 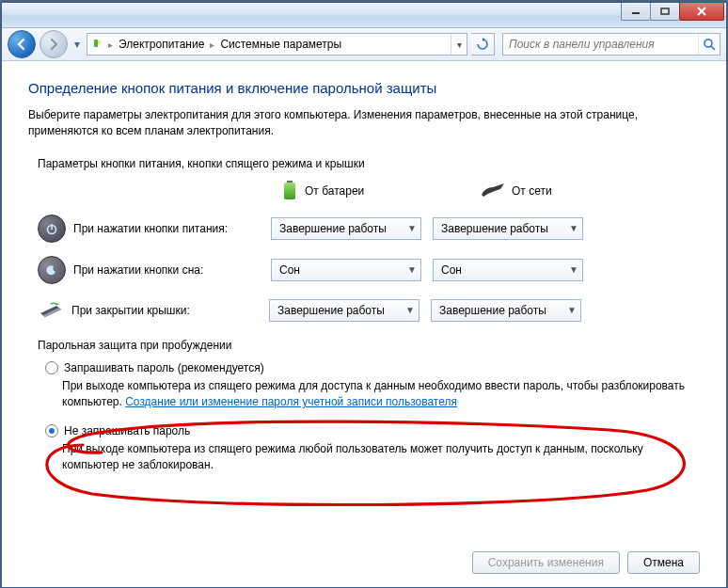 What do you see at coordinates (168, 270) in the screenshot?
I see `row-sleep-label: При нажатии кнопки сна:` at bounding box center [168, 270].